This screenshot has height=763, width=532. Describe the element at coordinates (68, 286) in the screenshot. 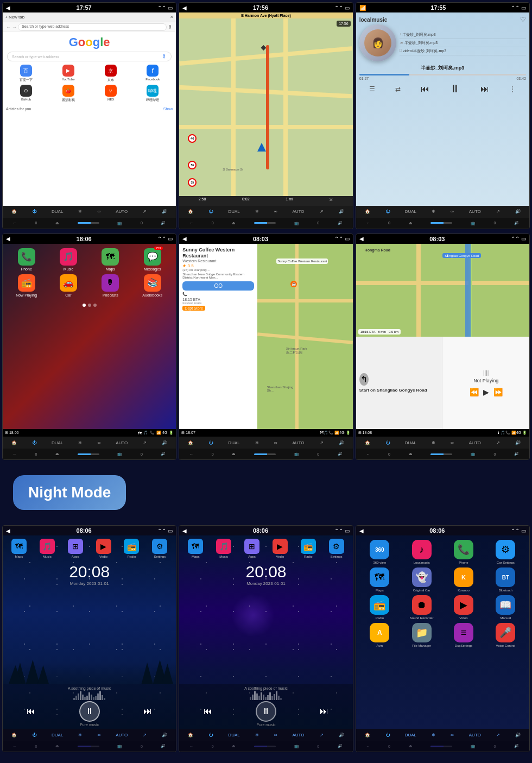

I see `app-car: 🚗 Car` at that location.